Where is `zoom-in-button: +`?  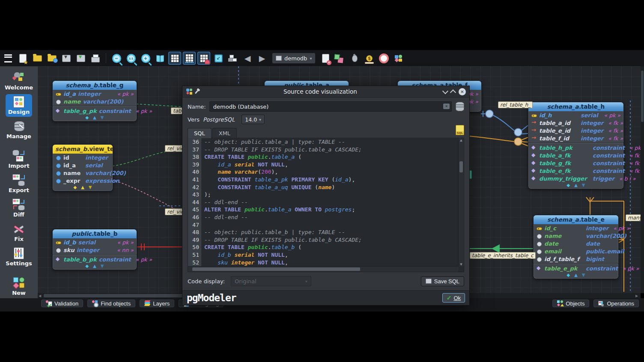 zoom-in-button: + is located at coordinates (146, 58).